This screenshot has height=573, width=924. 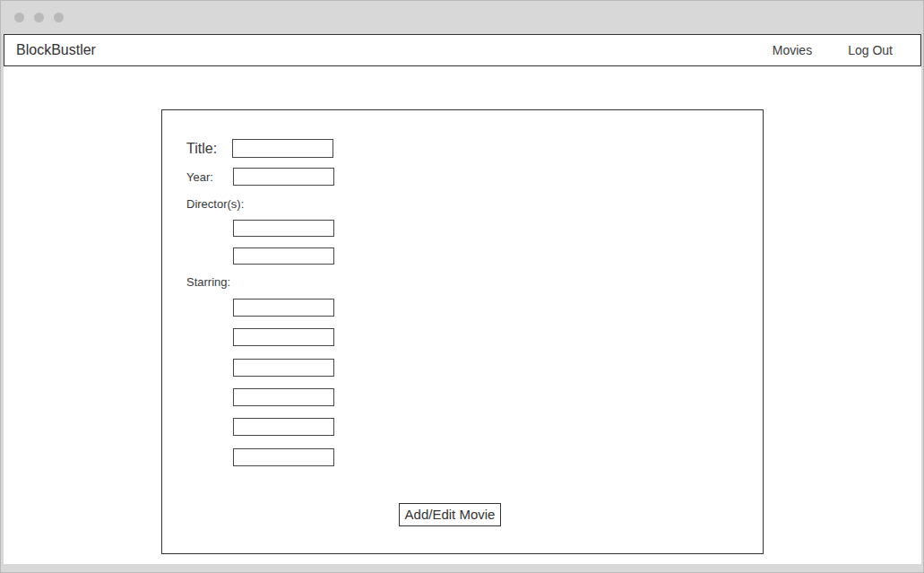 I want to click on navbar: BlockBustler Movies Log Out, so click(x=462, y=50).